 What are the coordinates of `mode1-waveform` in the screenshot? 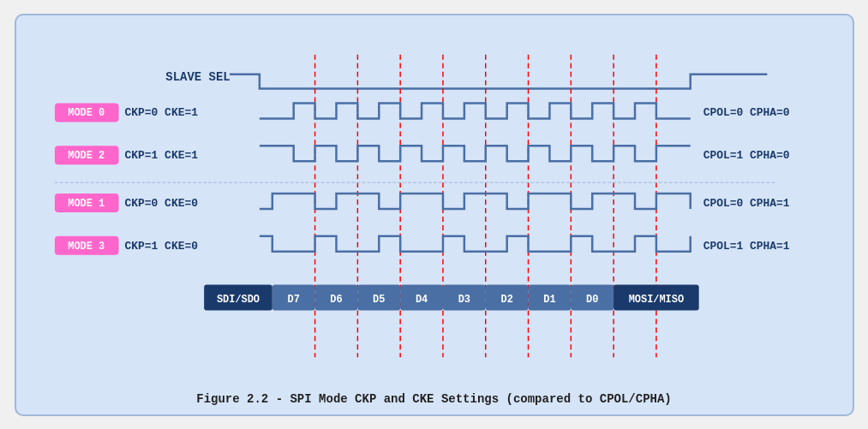 It's located at (475, 201).